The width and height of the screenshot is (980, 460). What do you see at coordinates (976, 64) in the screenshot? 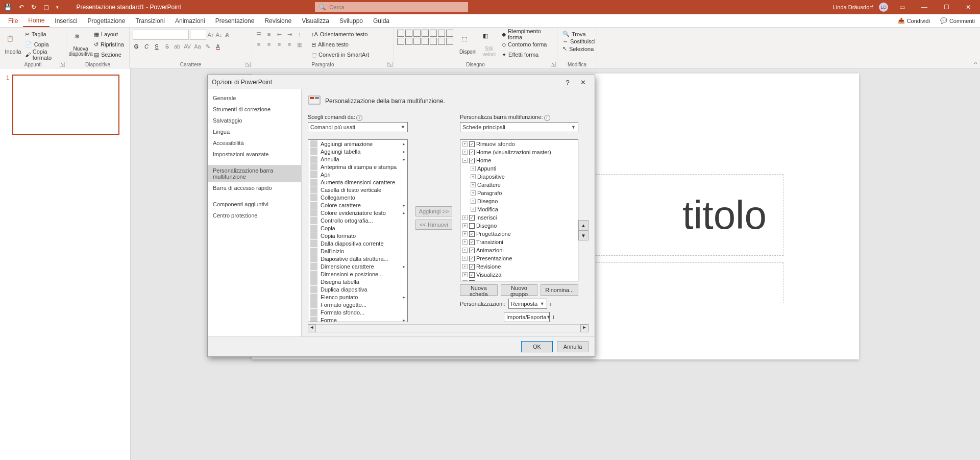
I see `collapse-ribbon-icon: ^` at bounding box center [976, 64].